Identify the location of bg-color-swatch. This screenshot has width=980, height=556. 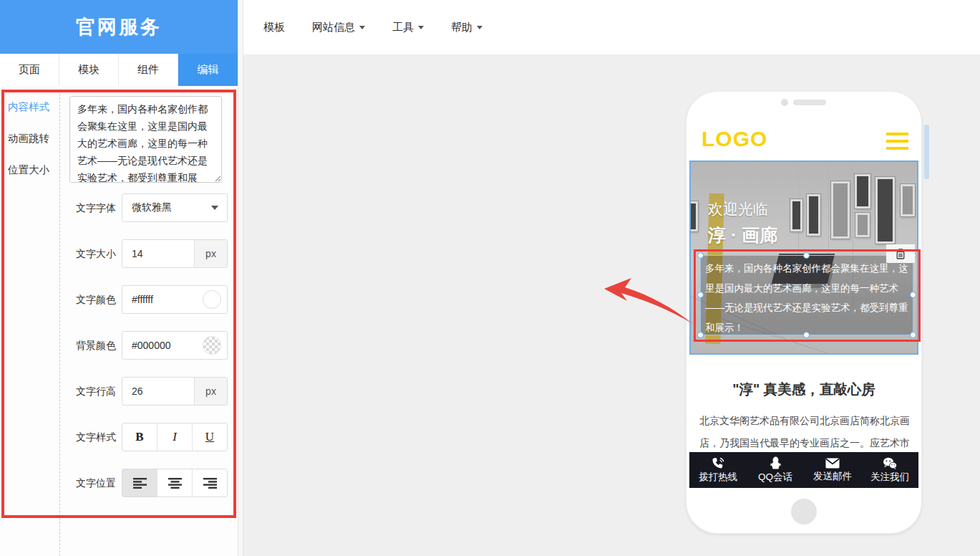
(212, 345).